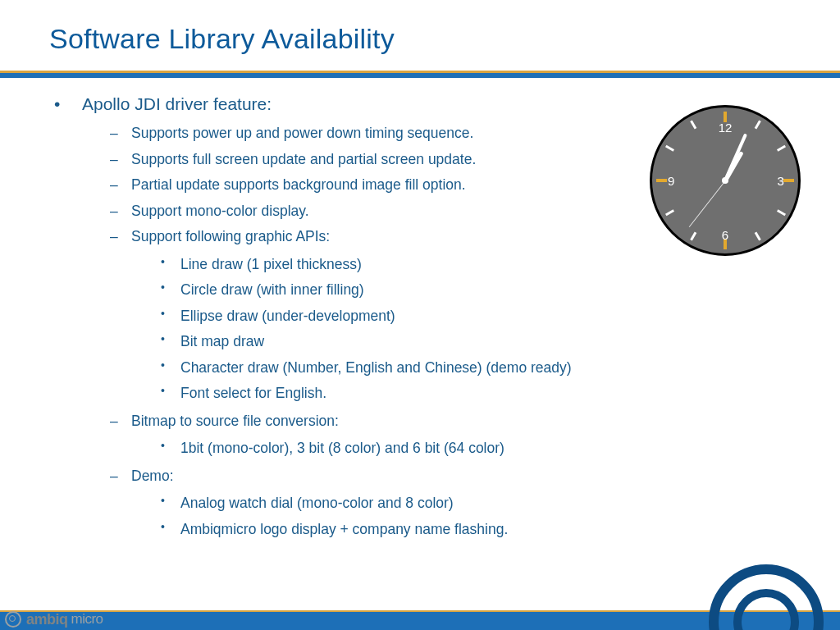 This screenshot has height=630, width=840. Describe the element at coordinates (766, 597) in the screenshot. I see `swirl-icon` at that location.